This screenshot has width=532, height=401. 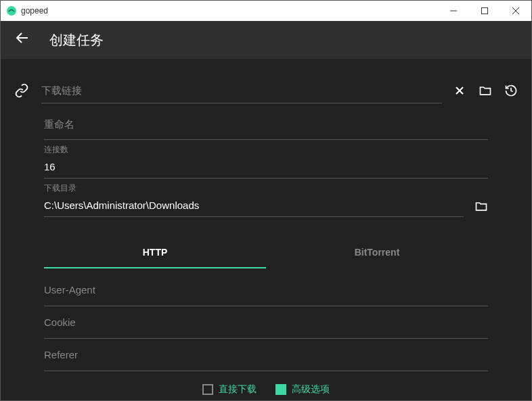 I want to click on direct-download-checkbox: 直接下载, so click(x=229, y=390).